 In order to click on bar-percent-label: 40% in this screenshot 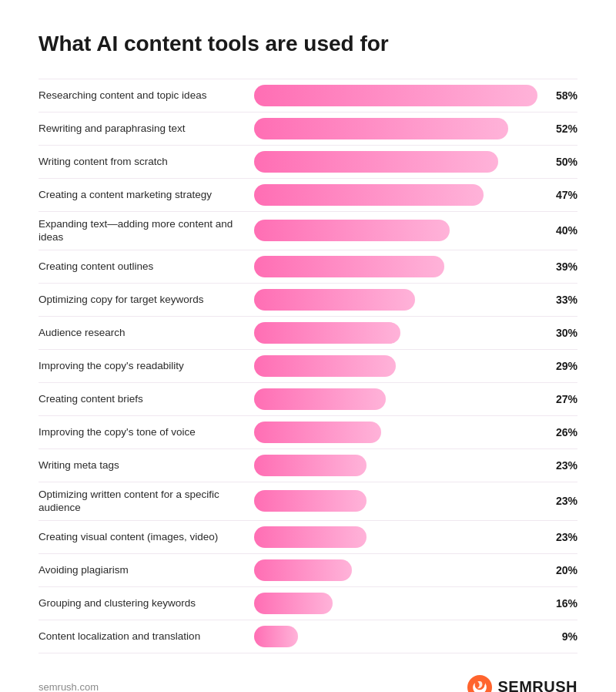, I will do `click(561, 230)`.